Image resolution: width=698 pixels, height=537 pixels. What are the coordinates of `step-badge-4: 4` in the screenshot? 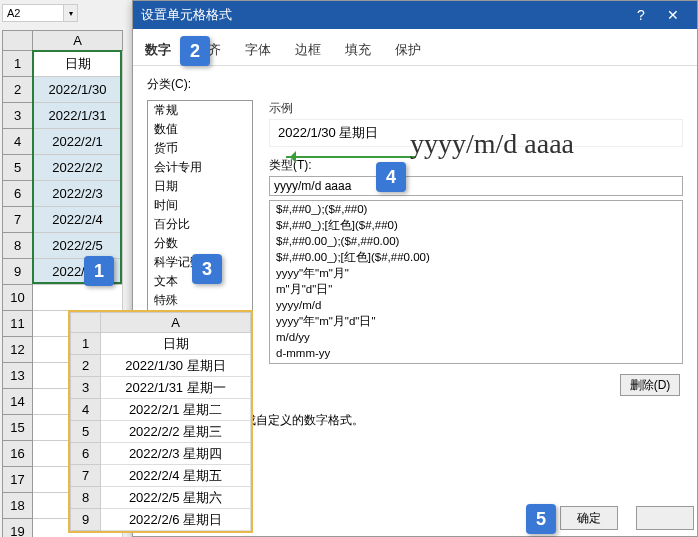 It's located at (391, 177).